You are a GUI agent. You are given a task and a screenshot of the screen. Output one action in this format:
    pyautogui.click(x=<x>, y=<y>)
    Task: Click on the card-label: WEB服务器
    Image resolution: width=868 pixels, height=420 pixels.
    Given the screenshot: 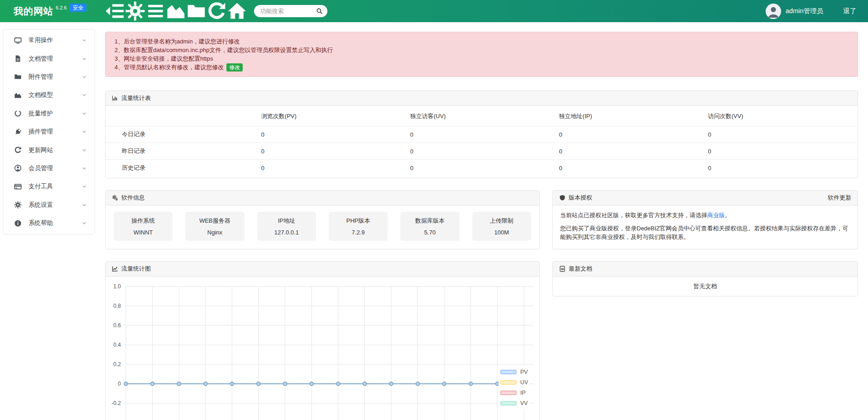 What is the action you would take?
    pyautogui.click(x=215, y=221)
    